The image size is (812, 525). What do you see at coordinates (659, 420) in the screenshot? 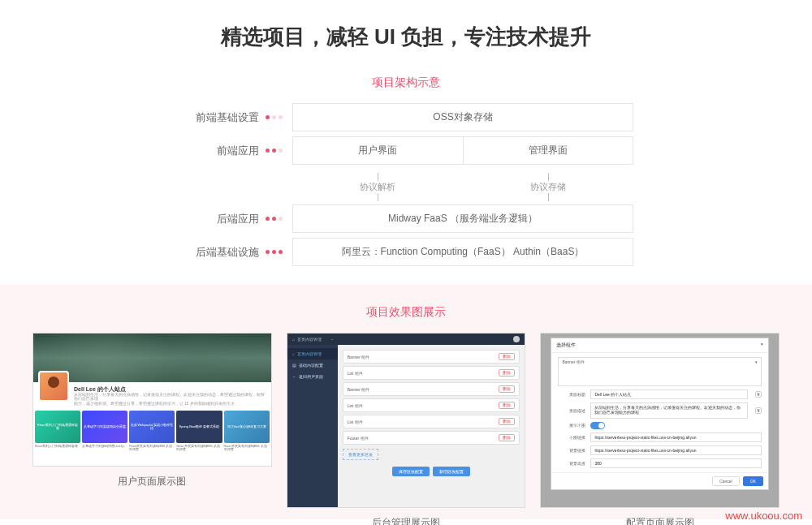
I see `gallery-item-config: 选择组件 × Banner 组件▾ 页面标题Dell Lee 的个人站点🗑 页面…` at bounding box center [659, 420].